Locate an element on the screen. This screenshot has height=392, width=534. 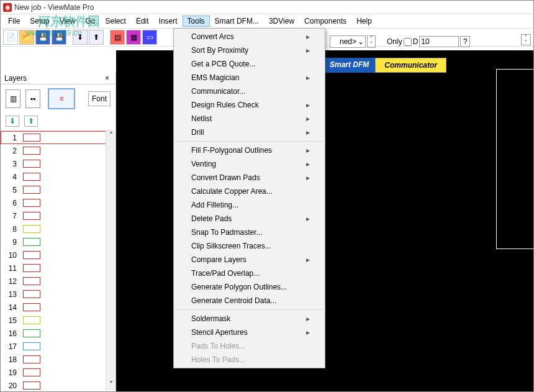
app-icon: ◉ is located at coordinates (7, 7).